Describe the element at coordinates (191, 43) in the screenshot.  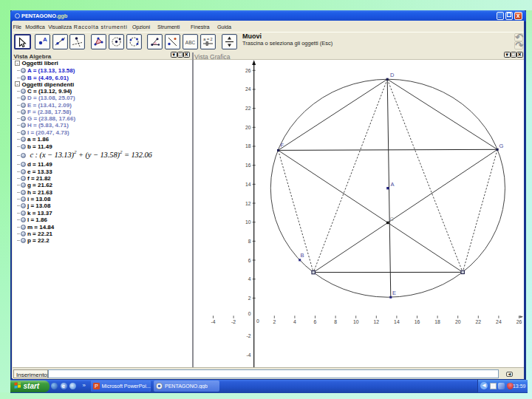
I see `svg-text: ABC` at that location.